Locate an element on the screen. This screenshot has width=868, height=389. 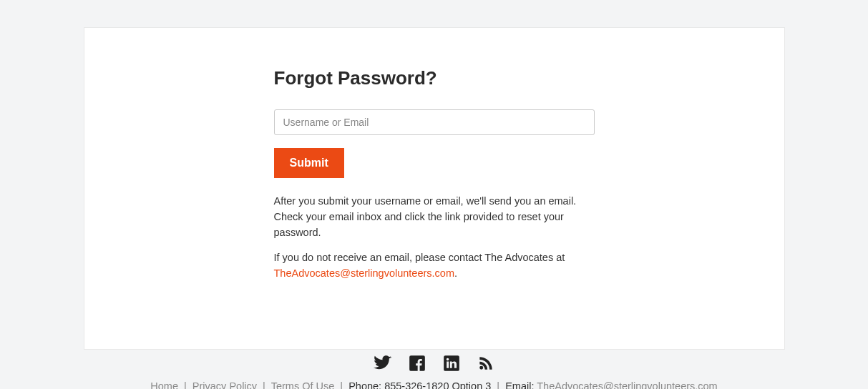
instruction-text-2: If you do not receive an email, please c… is located at coordinates (434, 266).